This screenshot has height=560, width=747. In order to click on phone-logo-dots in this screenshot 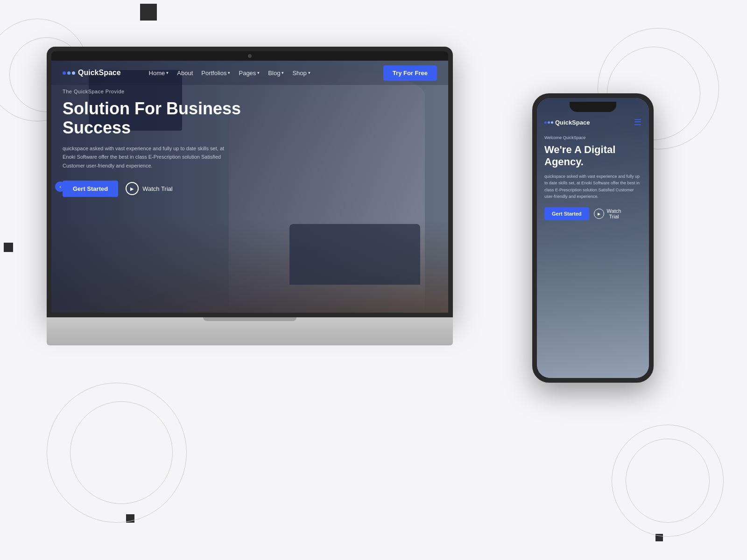, I will do `click(549, 122)`.